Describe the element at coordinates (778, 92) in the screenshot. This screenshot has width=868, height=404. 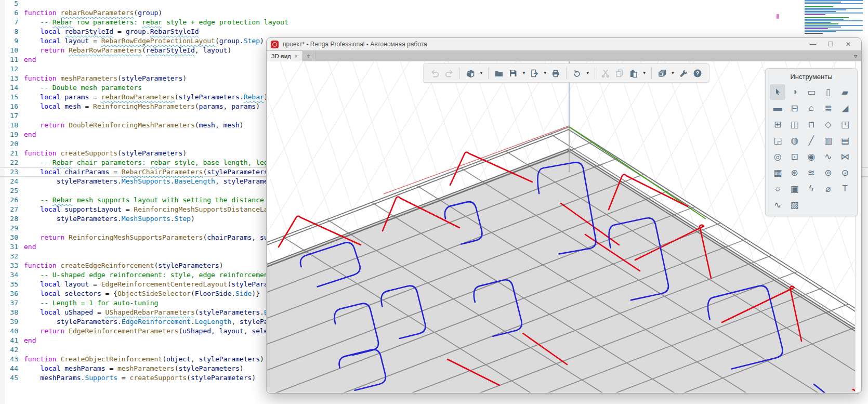
I see `tool-select` at that location.